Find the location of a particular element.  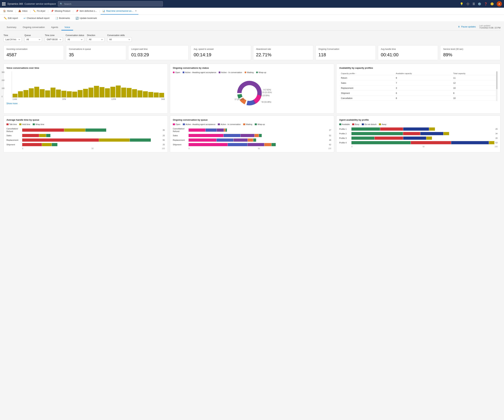

oq-sales: Sales 52 is located at coordinates (252, 136).